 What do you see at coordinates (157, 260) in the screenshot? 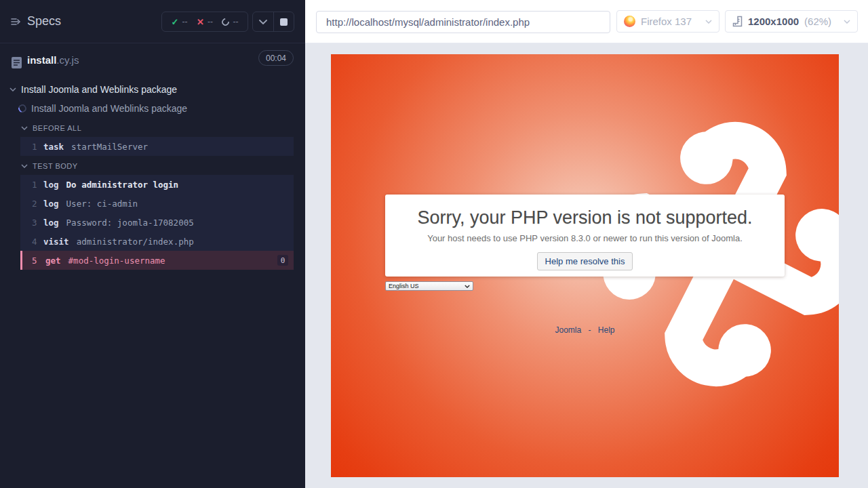
I see `command-row: 5get#mod-login-username0` at bounding box center [157, 260].